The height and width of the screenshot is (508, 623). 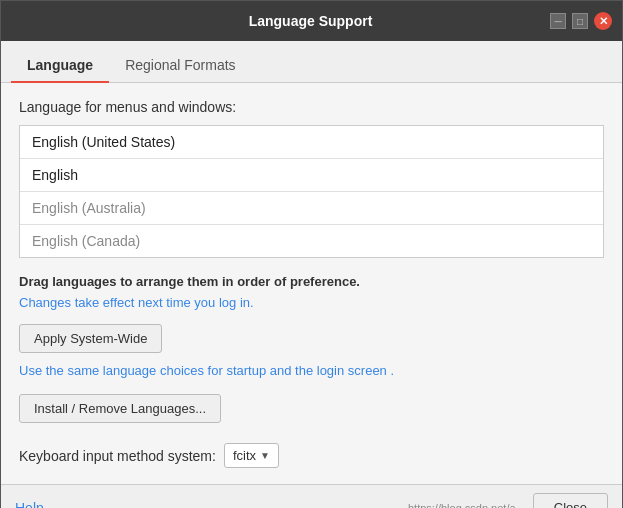 What do you see at coordinates (312, 456) in the screenshot?
I see `keyboard-row: Keyboard input method system: fcitx ▼` at bounding box center [312, 456].